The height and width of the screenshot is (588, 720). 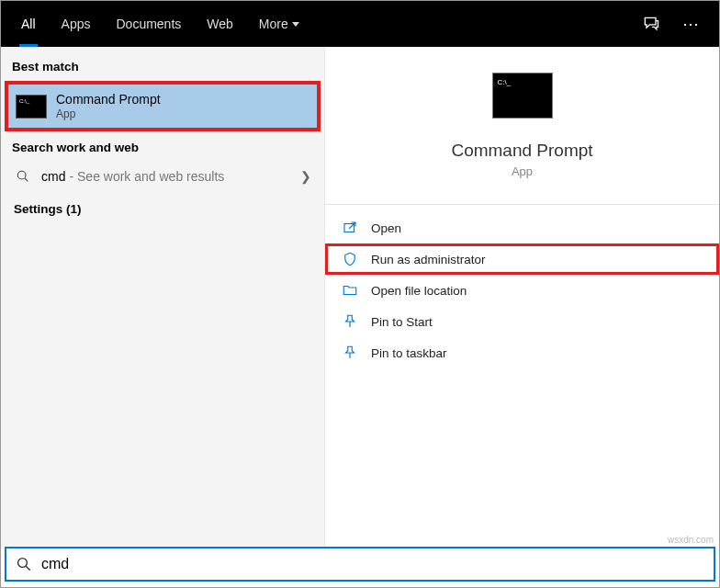 I want to click on best-match-label: Best match, so click(x=163, y=66).